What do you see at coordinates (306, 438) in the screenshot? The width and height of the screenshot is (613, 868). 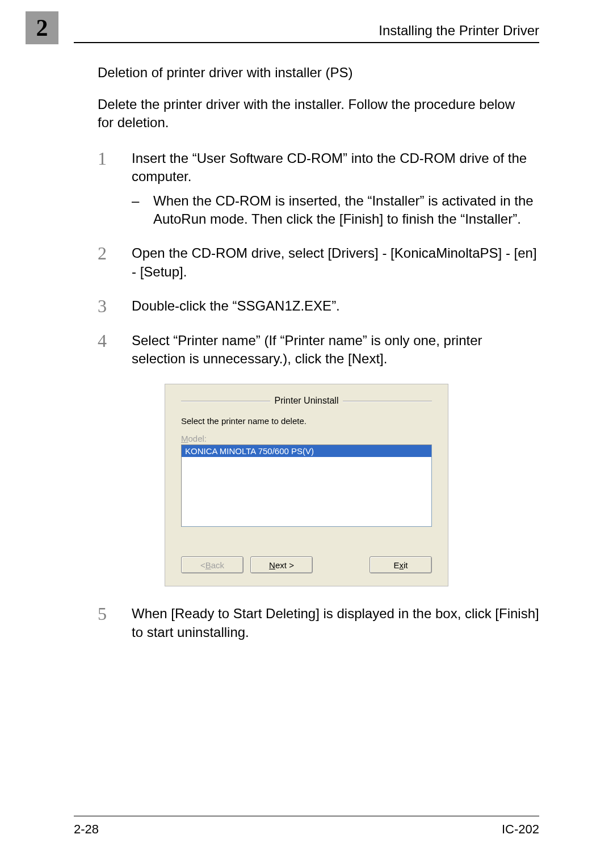 I see `model-label: Model:` at bounding box center [306, 438].